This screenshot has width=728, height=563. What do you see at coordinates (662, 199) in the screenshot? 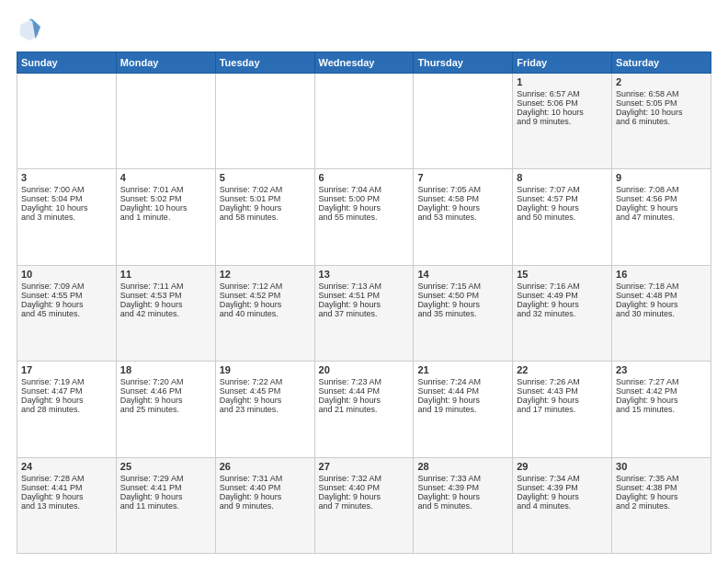
I see `day-info-line: Sunset: 4:56 PM` at bounding box center [662, 199].